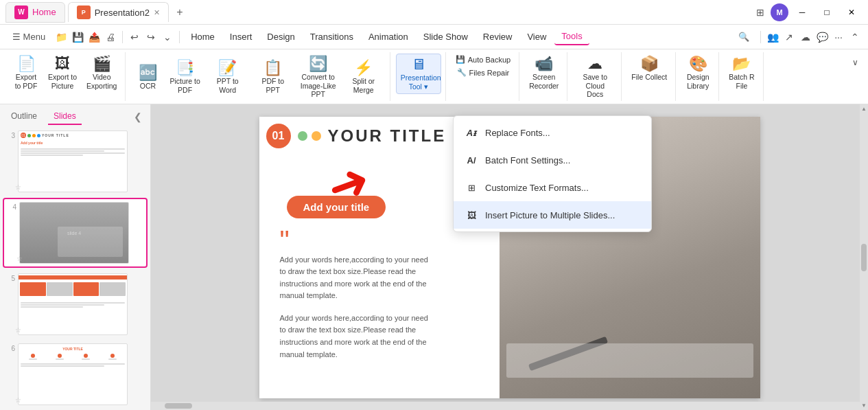  What do you see at coordinates (78, 37) in the screenshot?
I see `save-btn: 💾` at bounding box center [78, 37].